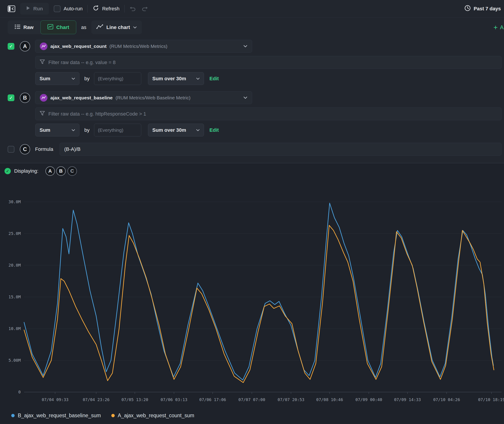  Describe the element at coordinates (15, 329) in the screenshot. I see `y-tick-label: 10.0M` at that location.